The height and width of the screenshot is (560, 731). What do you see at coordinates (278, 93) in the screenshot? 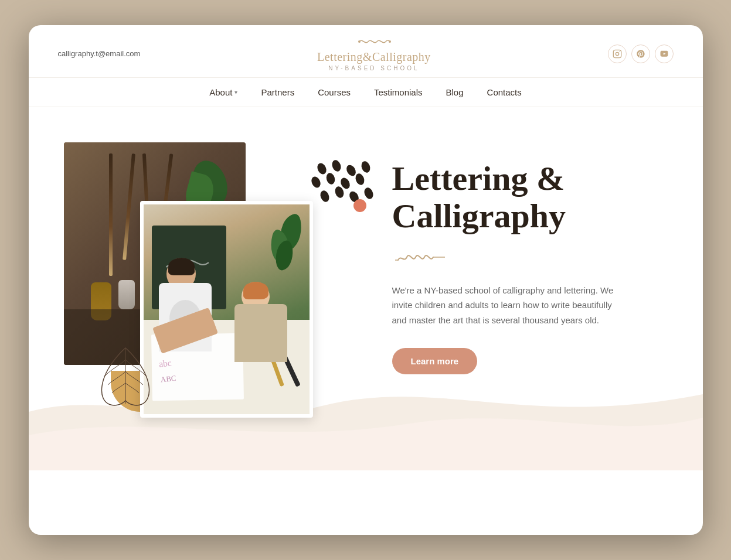
I see `nav-item-partners: Partners` at bounding box center [278, 93].